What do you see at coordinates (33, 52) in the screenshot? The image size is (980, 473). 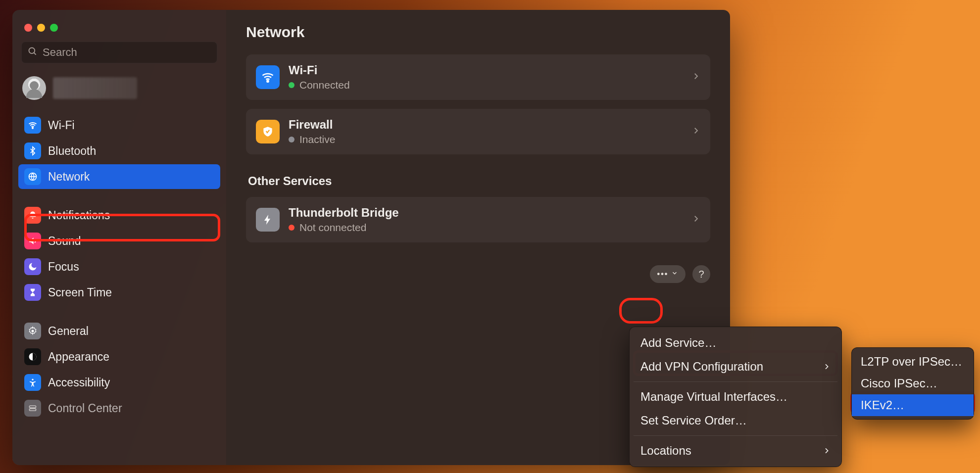 I see `search-icon` at bounding box center [33, 52].